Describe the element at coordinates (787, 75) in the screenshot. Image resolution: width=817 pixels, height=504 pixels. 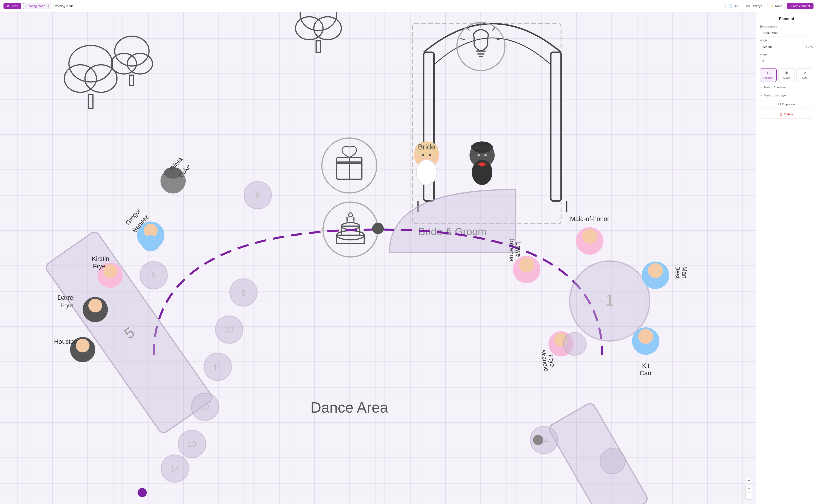
I see `move-button: ✥ Move` at that location.